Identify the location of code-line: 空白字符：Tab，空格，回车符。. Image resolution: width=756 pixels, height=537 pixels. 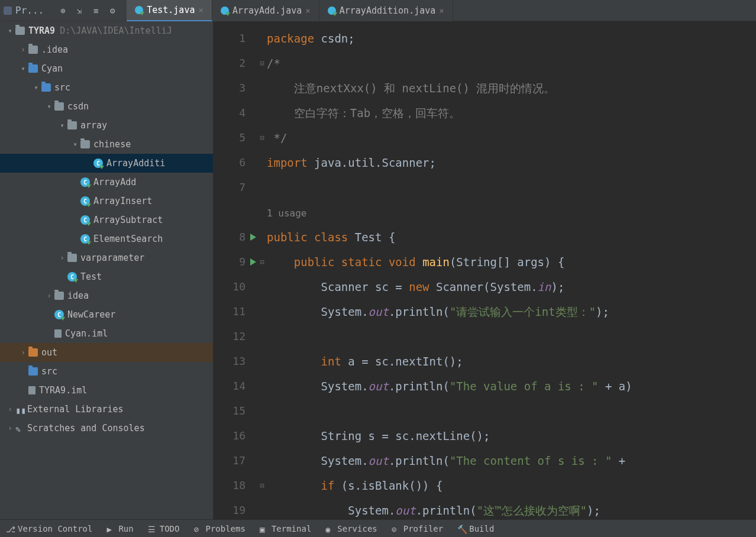
(511, 113).